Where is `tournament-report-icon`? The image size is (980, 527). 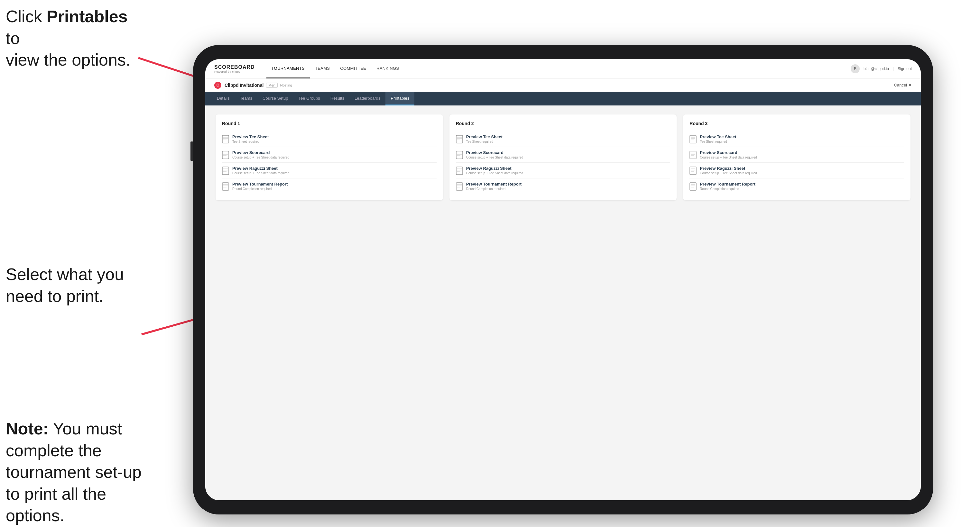
tournament-report-icon is located at coordinates (226, 186).